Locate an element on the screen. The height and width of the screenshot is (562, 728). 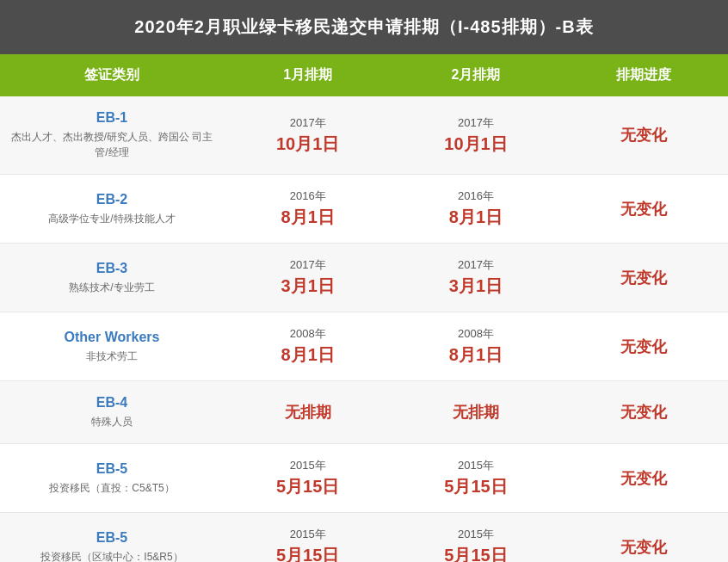
feb-year: 2016年 is located at coordinates (476, 196).